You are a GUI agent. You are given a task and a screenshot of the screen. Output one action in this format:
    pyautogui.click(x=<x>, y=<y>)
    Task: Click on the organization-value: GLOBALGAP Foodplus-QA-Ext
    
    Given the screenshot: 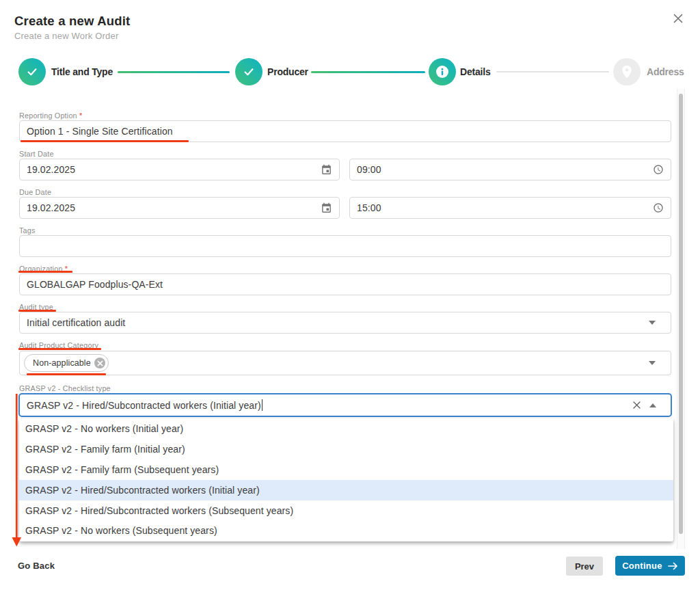 What is the action you would take?
    pyautogui.click(x=94, y=284)
    